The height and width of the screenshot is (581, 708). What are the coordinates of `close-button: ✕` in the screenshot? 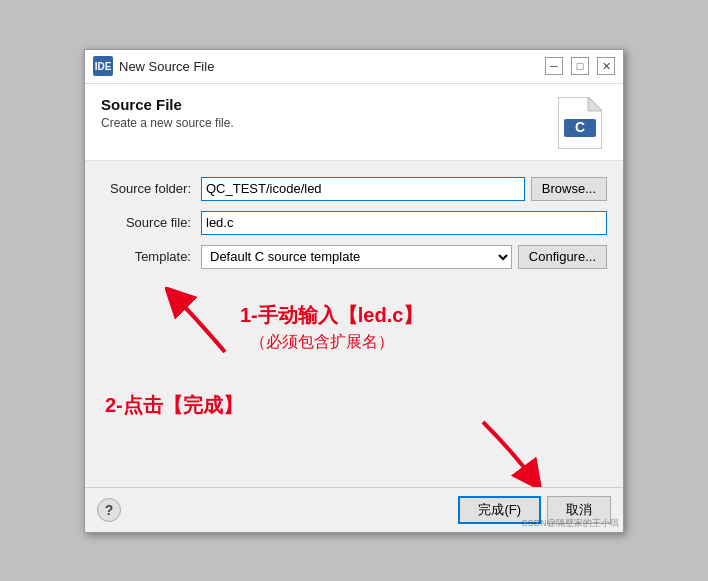 It's located at (606, 66).